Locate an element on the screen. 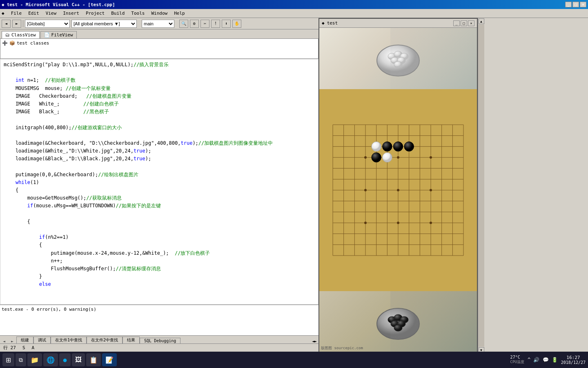  game-icon: ◆ is located at coordinates (323, 23).